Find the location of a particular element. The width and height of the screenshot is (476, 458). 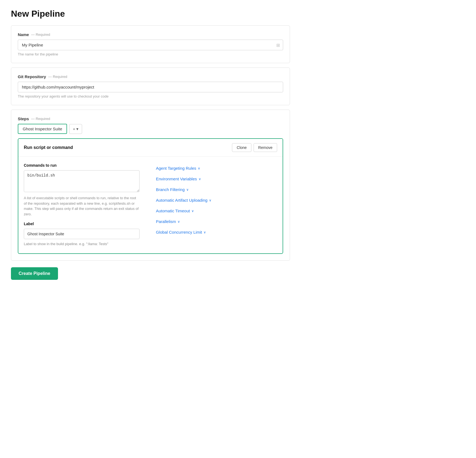

name-section: Name — Required ⊞ The name for the pipel… is located at coordinates (150, 44).